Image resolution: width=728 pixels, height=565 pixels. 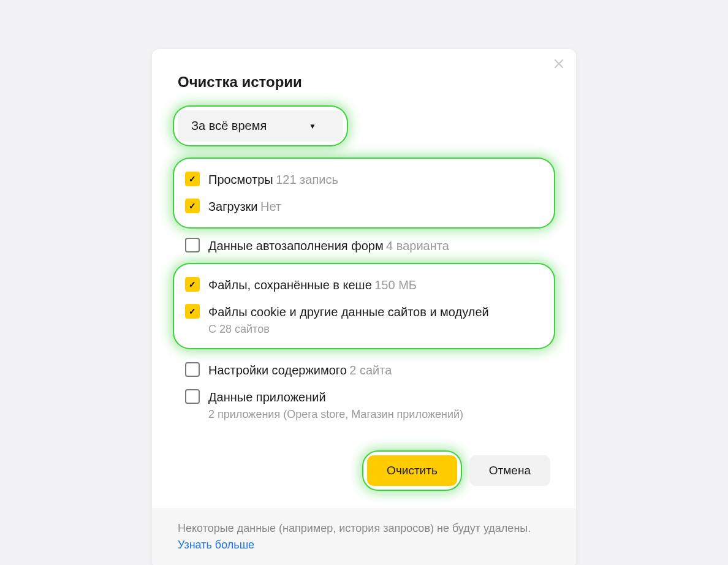 I want to click on cancel-button: Отмена, so click(x=510, y=471).